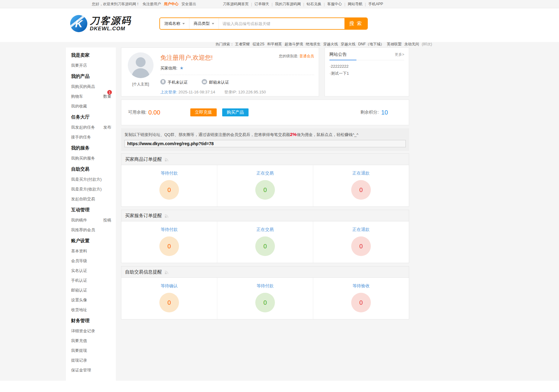 This screenshot has width=559, height=392. Describe the element at coordinates (294, 44) in the screenshot. I see `hot-keyword: 超激斗梦境` at that location.